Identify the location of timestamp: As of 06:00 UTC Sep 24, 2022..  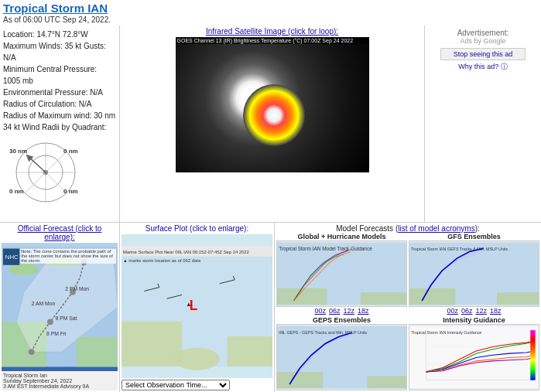
(57, 20).